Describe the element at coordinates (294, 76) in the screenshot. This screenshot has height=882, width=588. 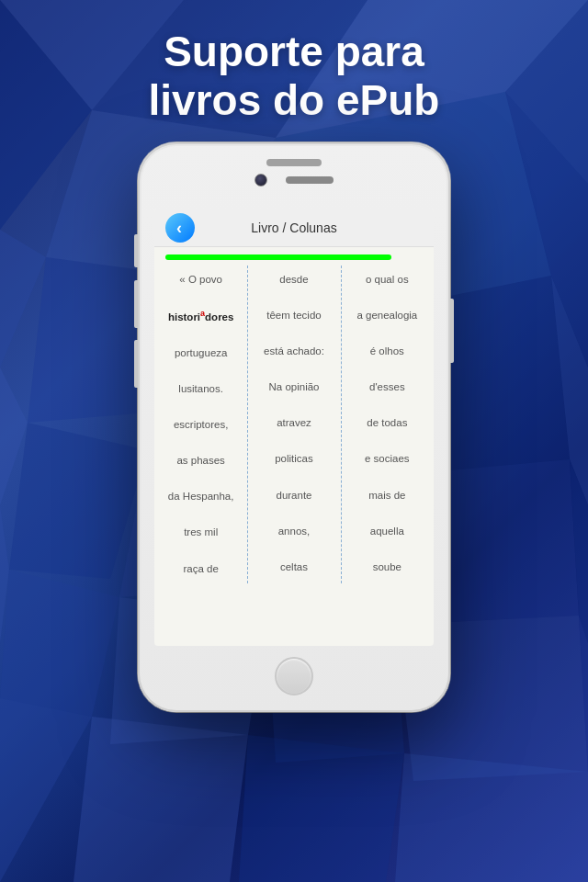
I see `title-area: Suporte para livros do ePub` at that location.